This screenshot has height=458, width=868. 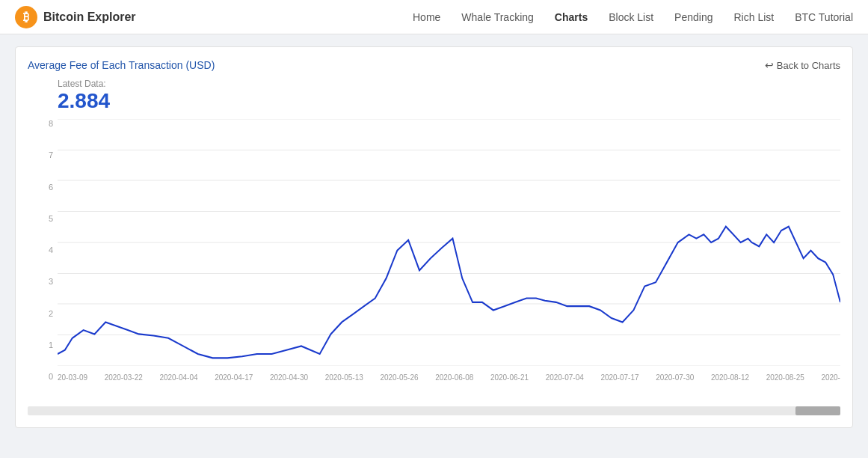 What do you see at coordinates (399, 381) in the screenshot?
I see `x-label-6: 2020-05-26` at bounding box center [399, 381].